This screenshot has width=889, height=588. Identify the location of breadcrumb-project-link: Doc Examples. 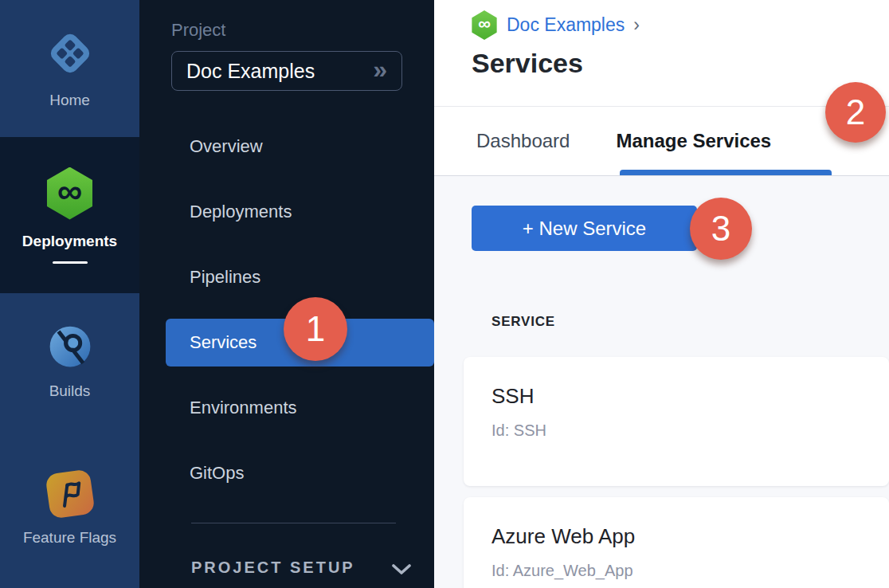
(566, 25).